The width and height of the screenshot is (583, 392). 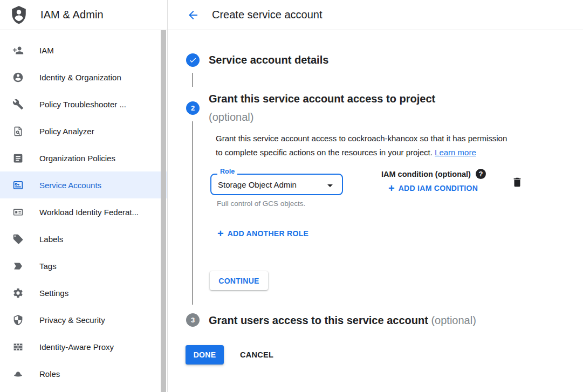 I want to click on sidebar-item-privacy-security: Privacy & Security, so click(x=84, y=320).